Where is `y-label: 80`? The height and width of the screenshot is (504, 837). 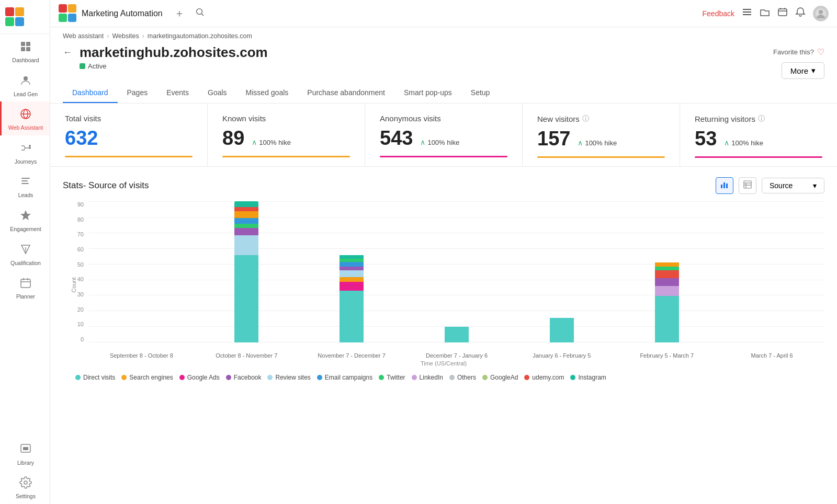 y-label: 80 is located at coordinates (81, 220).